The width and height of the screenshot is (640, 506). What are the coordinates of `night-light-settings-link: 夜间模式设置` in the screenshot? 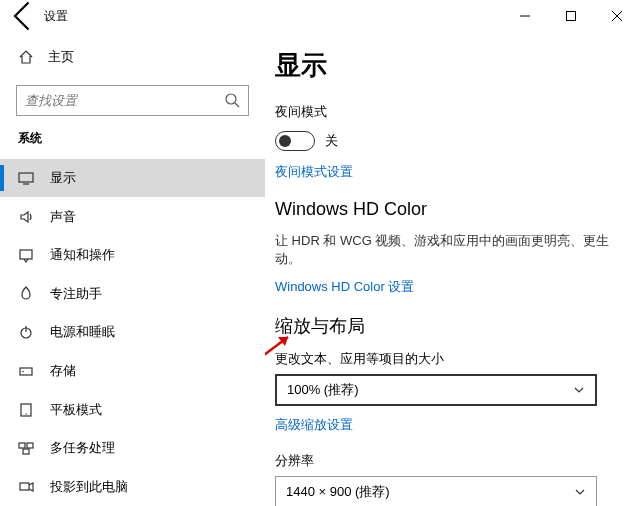 It's located at (446, 172).